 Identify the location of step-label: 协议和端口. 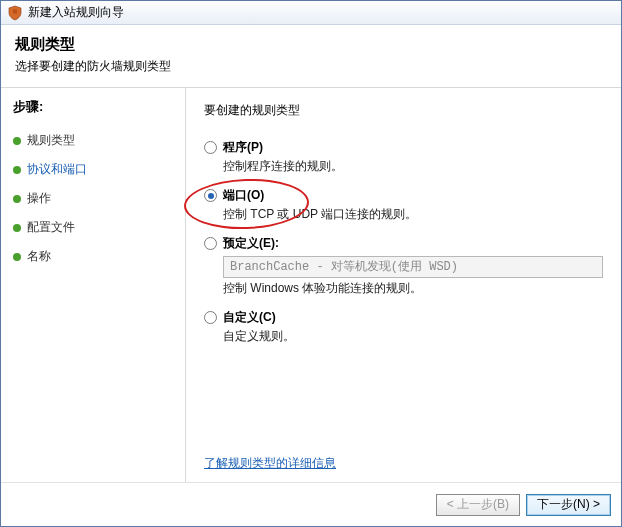
(57, 170).